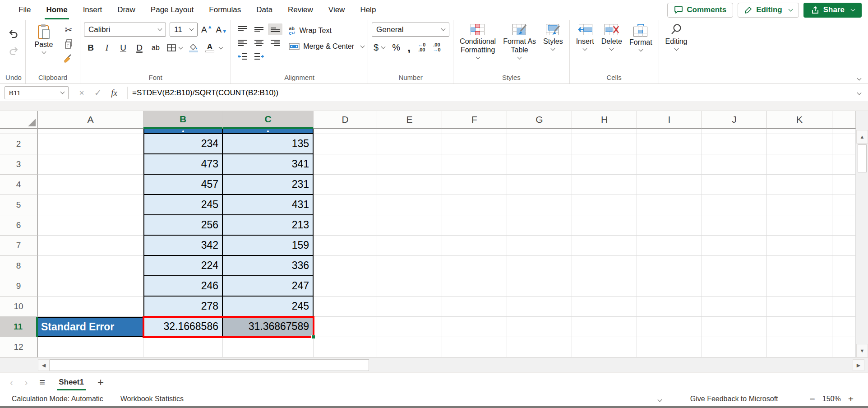 Image resolution: width=868 pixels, height=408 pixels. I want to click on scroll-up-button: ▲, so click(862, 137).